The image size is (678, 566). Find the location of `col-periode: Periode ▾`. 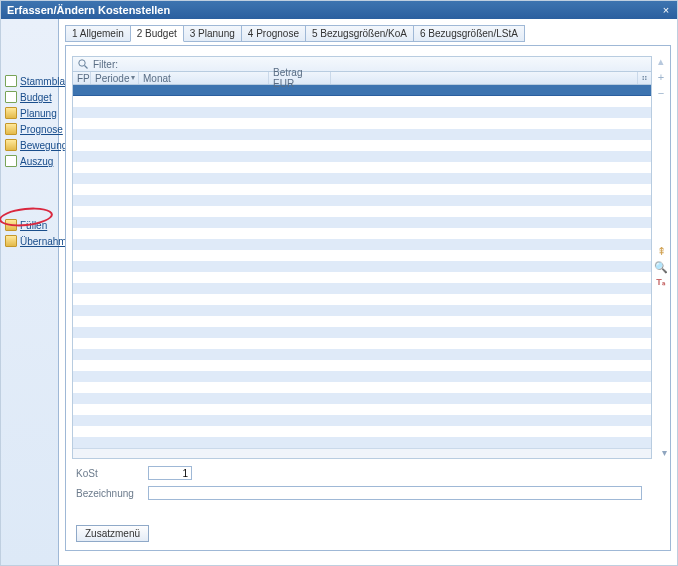

col-periode: Periode ▾ is located at coordinates (115, 78).